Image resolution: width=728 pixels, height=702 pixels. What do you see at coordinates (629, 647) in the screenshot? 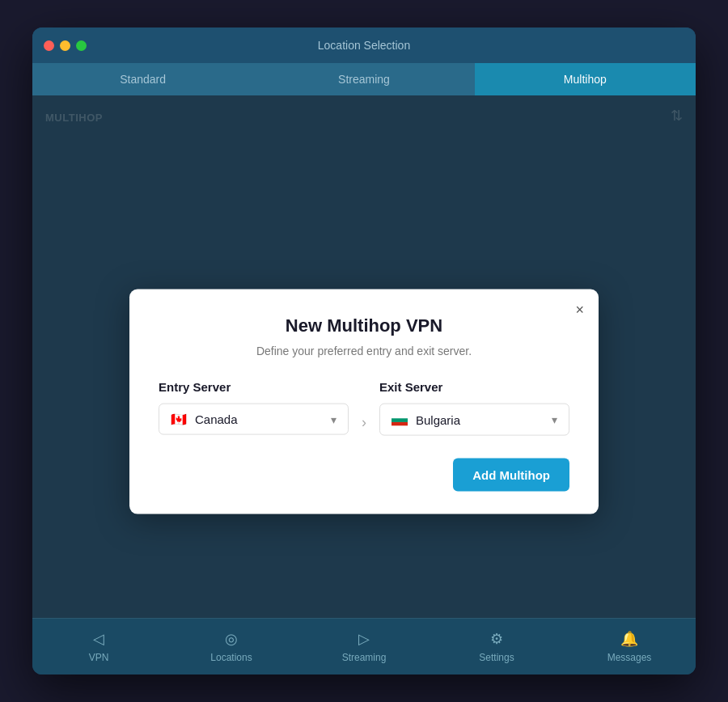
I see `nav-item-messages: 🔔 Messages` at bounding box center [629, 647].